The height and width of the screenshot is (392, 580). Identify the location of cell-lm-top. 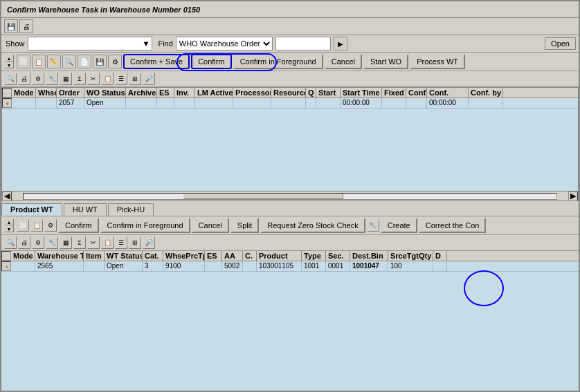
(215, 103).